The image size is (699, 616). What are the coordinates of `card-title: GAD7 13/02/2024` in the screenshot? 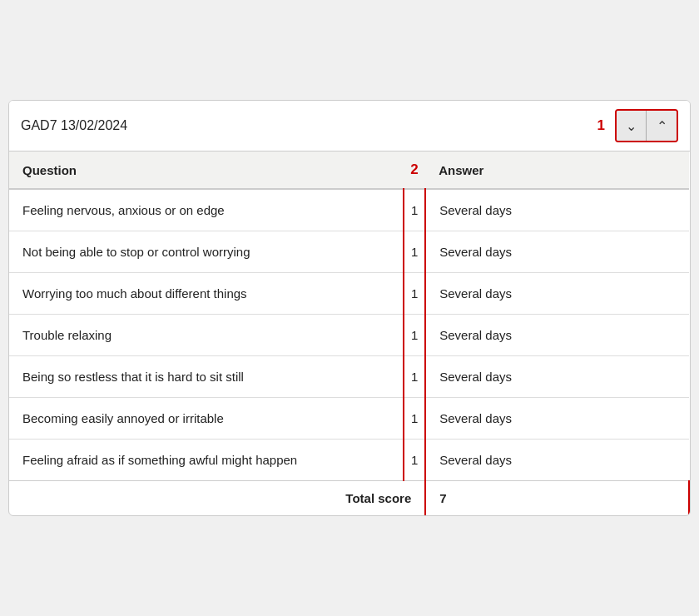 It's located at (74, 126).